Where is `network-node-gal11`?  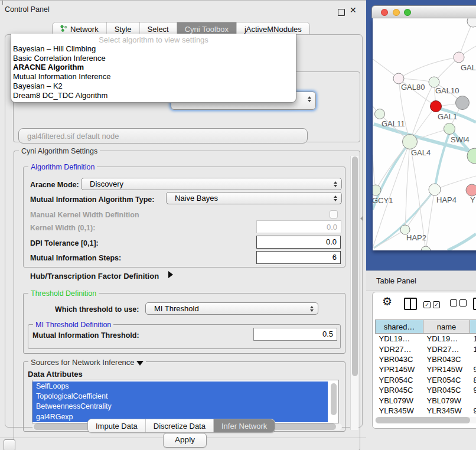 network-node-gal11 is located at coordinates (380, 115).